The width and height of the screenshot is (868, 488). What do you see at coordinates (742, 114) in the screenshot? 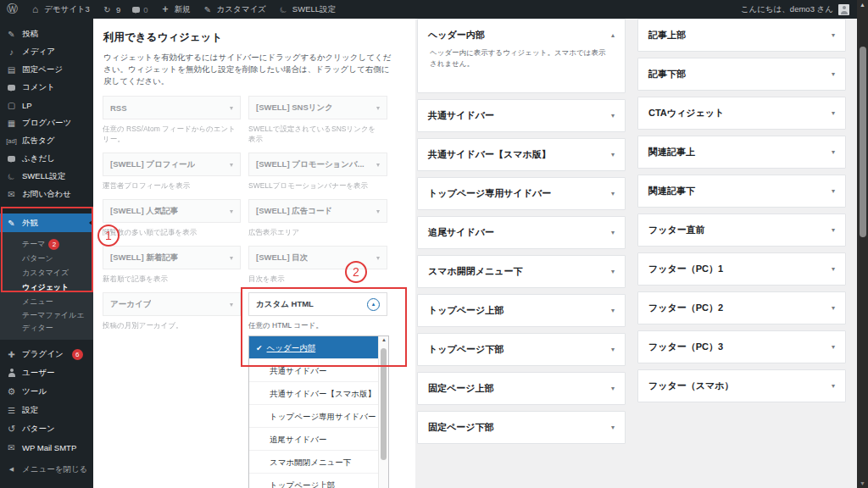
I see `widget-area-cta: CTAウィジェット` at bounding box center [742, 114].